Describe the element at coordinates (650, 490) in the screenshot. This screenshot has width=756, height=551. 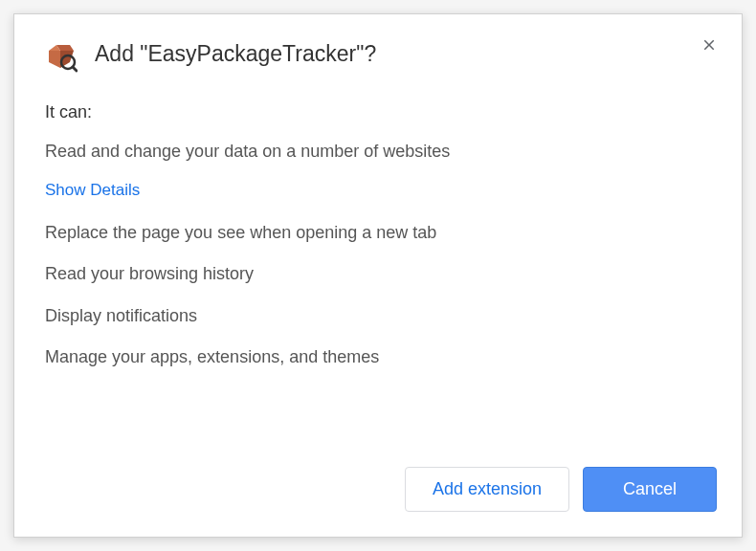
I see `cancel-button: Cancel` at that location.